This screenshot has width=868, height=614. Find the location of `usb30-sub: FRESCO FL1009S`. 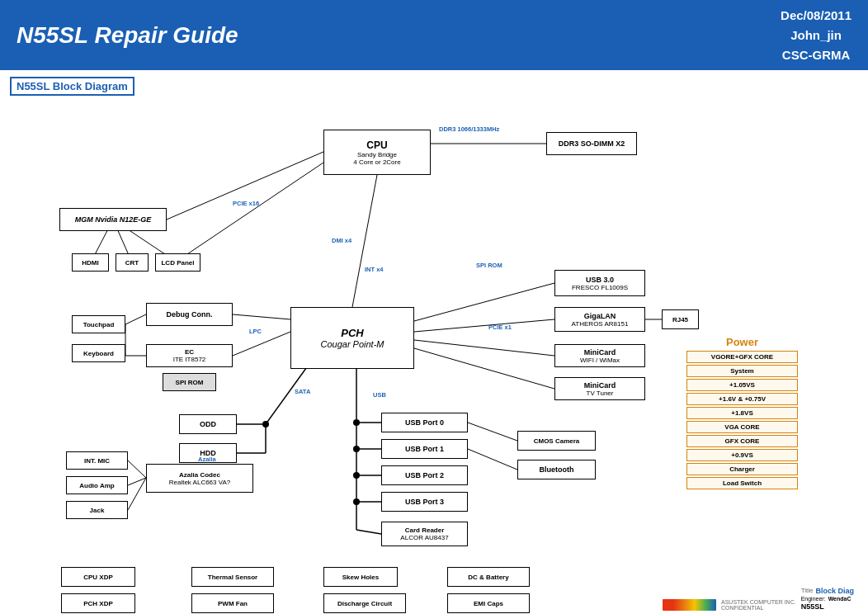

usb30-sub: FRESCO FL1009S is located at coordinates (600, 287).